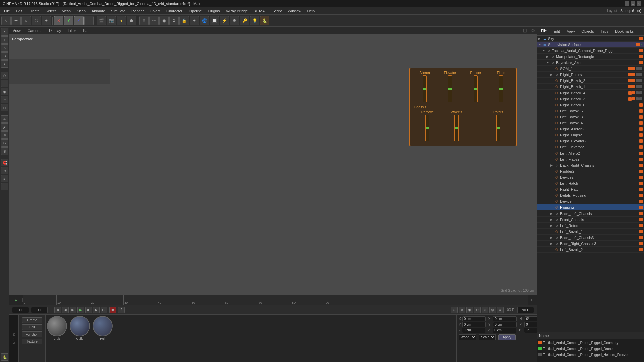 This screenshot has width=644, height=362. I want to click on camera-btn: 📷, so click(111, 21).